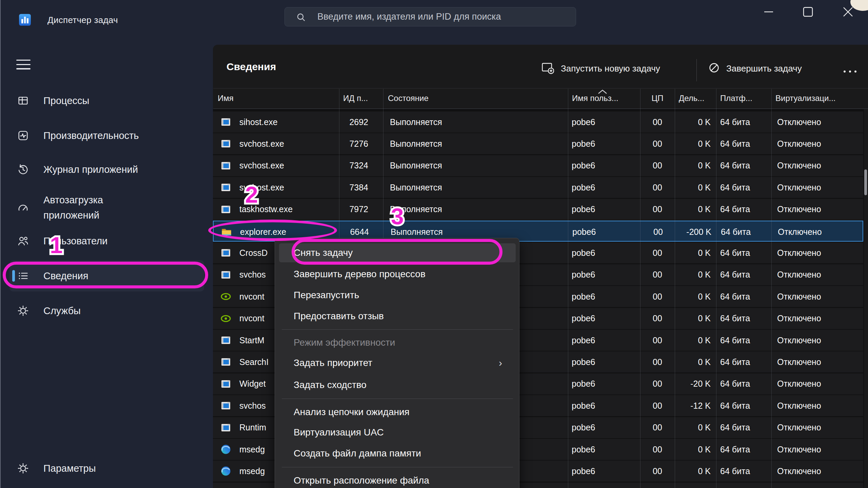 This screenshot has width=868, height=488. What do you see at coordinates (397, 453) in the screenshot?
I see `menu-item: Создать файл дампа памяти` at bounding box center [397, 453].